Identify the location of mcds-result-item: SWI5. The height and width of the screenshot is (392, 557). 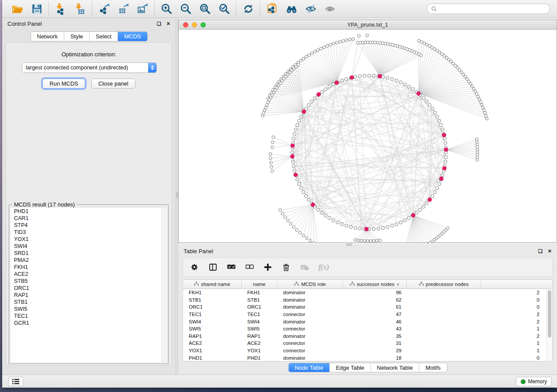
(89, 309).